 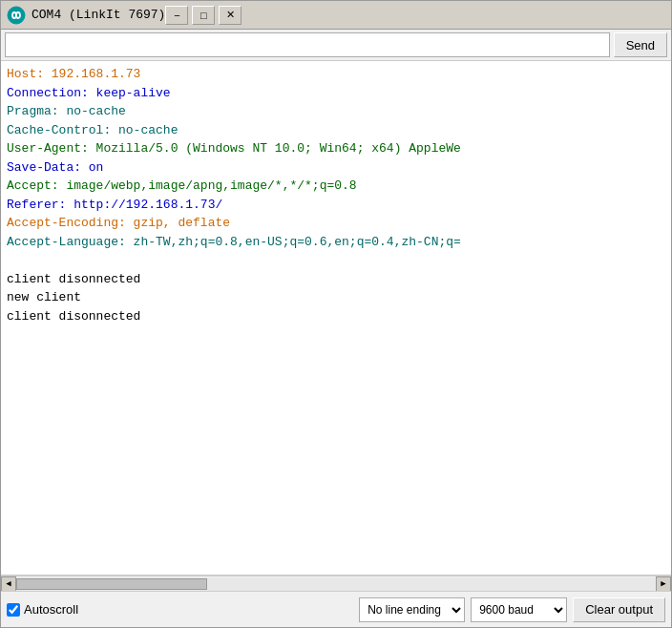 What do you see at coordinates (13, 610) in the screenshot?
I see `autoscroll-checkbox` at bounding box center [13, 610].